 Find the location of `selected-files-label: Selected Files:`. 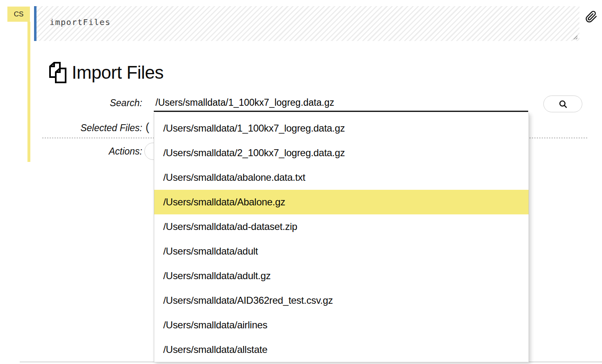

selected-files-label: Selected Files: is located at coordinates (71, 128).